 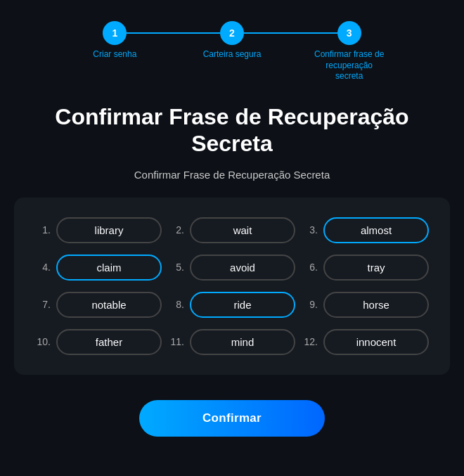 I want to click on word-number-7: 7., so click(x=43, y=304).